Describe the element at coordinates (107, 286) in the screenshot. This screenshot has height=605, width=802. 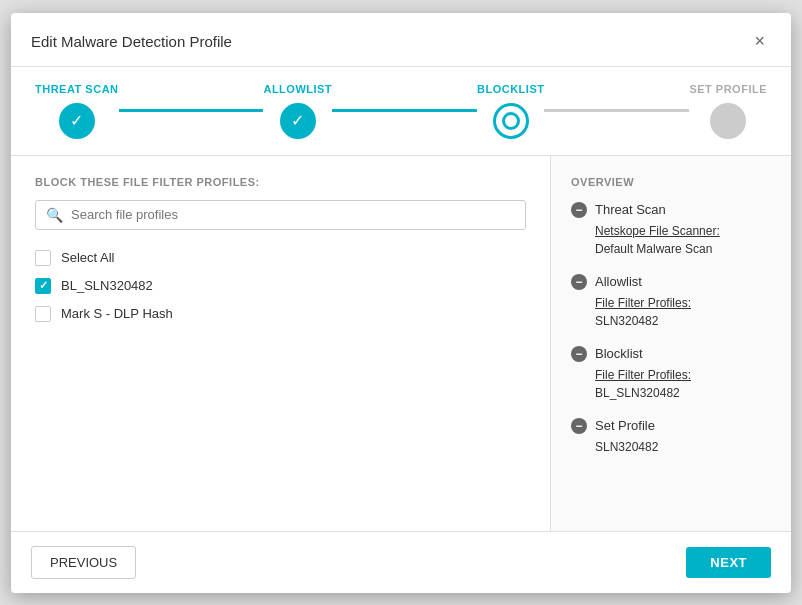
I see `item-label-0: BL_SLN320482` at that location.